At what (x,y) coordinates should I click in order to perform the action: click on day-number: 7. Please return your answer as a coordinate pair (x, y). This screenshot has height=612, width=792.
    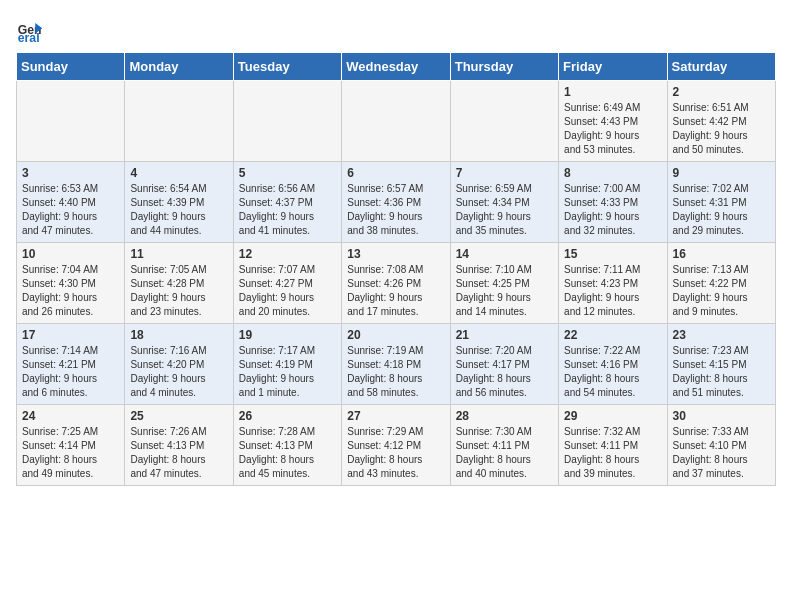
    Looking at the image, I should click on (504, 173).